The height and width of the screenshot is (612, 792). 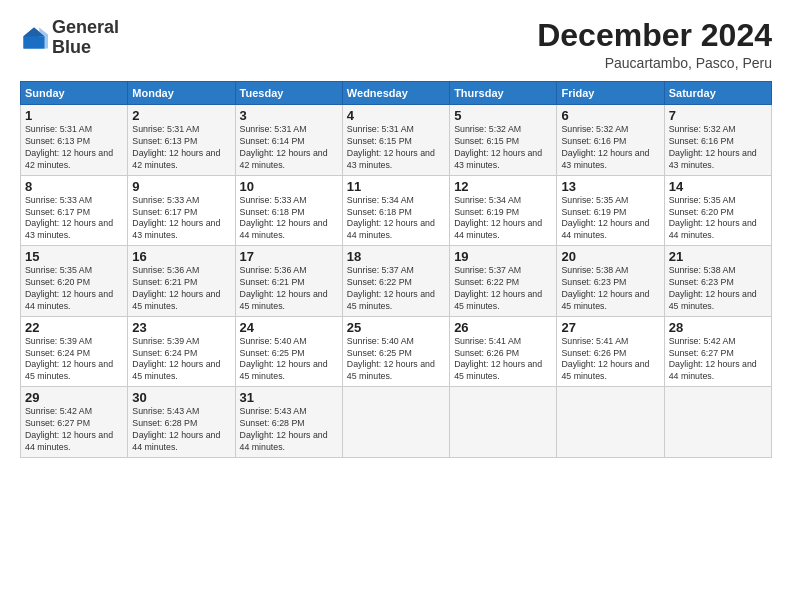 I want to click on calendar-cell: 21Sunrise: 5:38 AMSunset: 6:23 PMDayligh…, so click(x=718, y=282).